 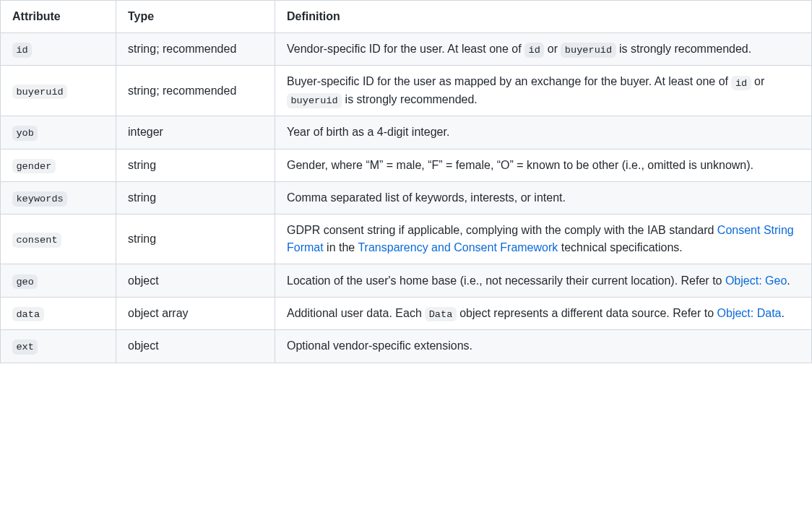 I want to click on cell-definition: GDPR consent string if applicable, compl…, so click(x=543, y=240).